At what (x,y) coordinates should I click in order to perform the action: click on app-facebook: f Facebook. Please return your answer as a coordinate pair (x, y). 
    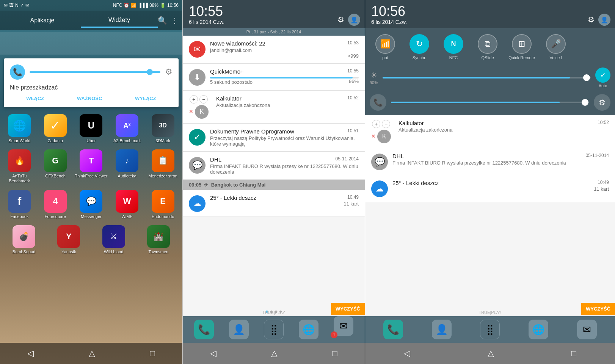
    Looking at the image, I should click on (19, 205).